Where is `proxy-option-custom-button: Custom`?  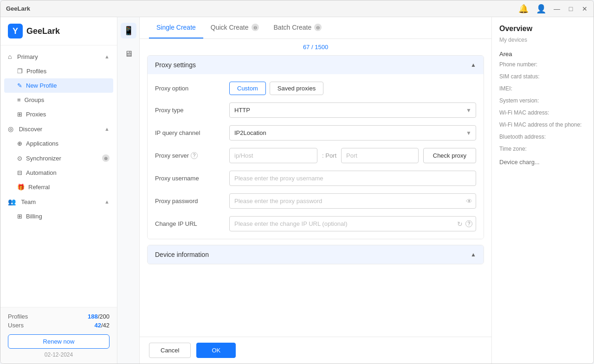
proxy-option-custom-button: Custom is located at coordinates (248, 88).